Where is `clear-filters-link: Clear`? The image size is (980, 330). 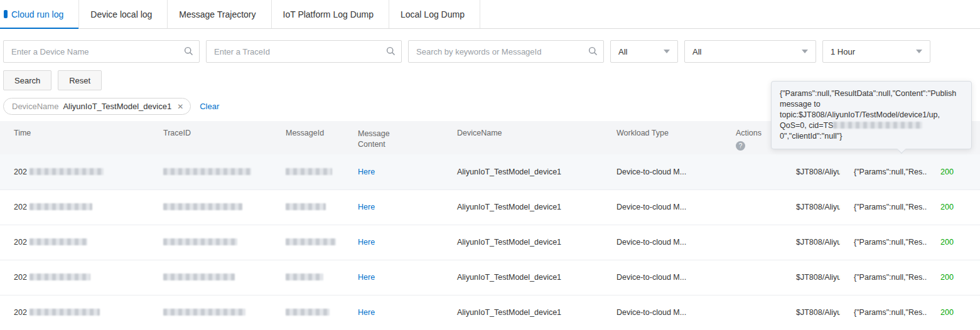
clear-filters-link: Clear is located at coordinates (210, 107).